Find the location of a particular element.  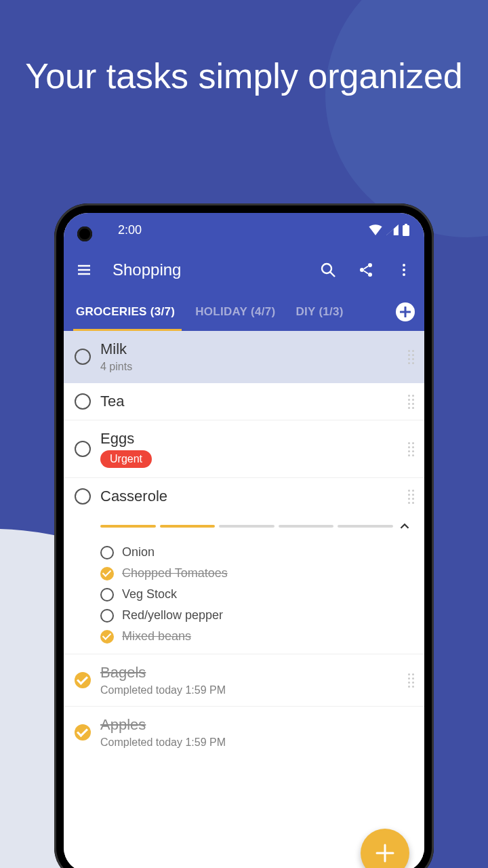

page-title: Shopping is located at coordinates (206, 270).